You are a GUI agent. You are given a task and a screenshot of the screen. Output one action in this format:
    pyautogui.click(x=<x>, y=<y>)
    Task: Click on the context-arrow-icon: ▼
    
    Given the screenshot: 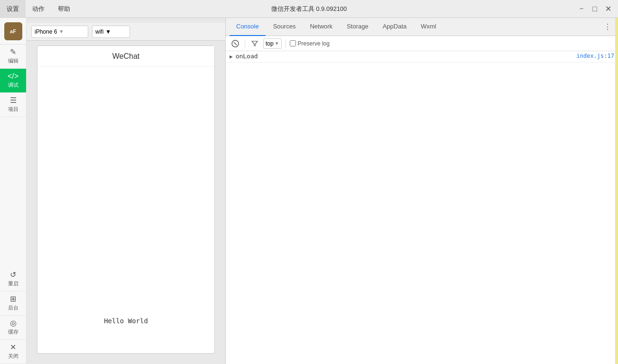 What is the action you would take?
    pyautogui.click(x=277, y=44)
    